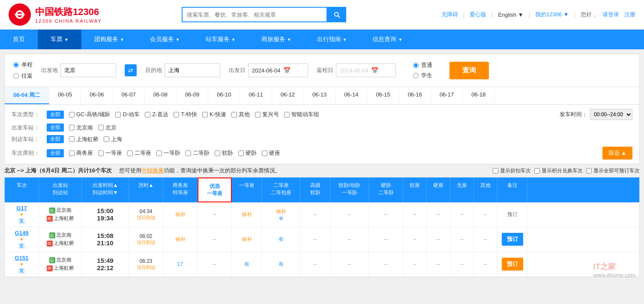 This screenshot has width=644, height=304. Describe the element at coordinates (81, 153) in the screenshot. I see `filter-business: 商务座` at that location.